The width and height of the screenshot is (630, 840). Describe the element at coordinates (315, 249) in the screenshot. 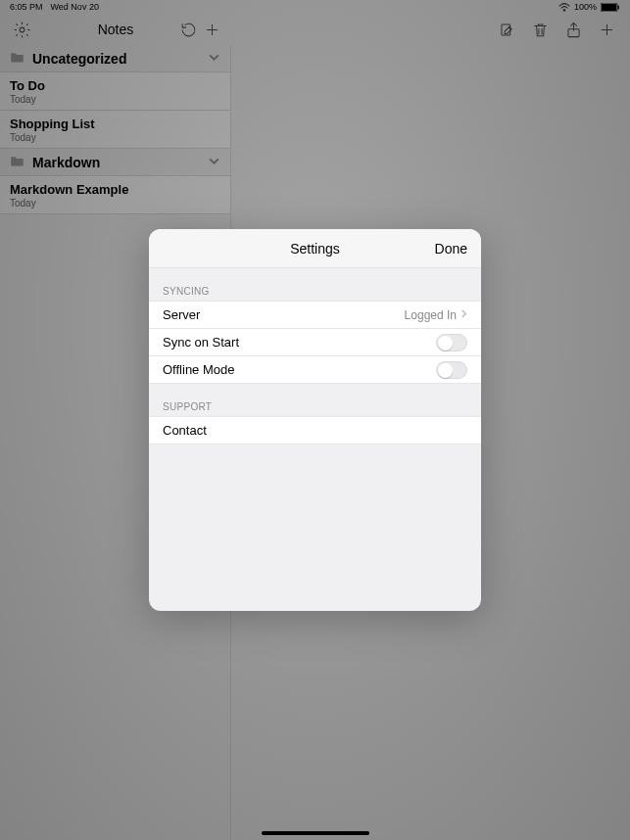

I see `modal-header: Settings Done` at that location.